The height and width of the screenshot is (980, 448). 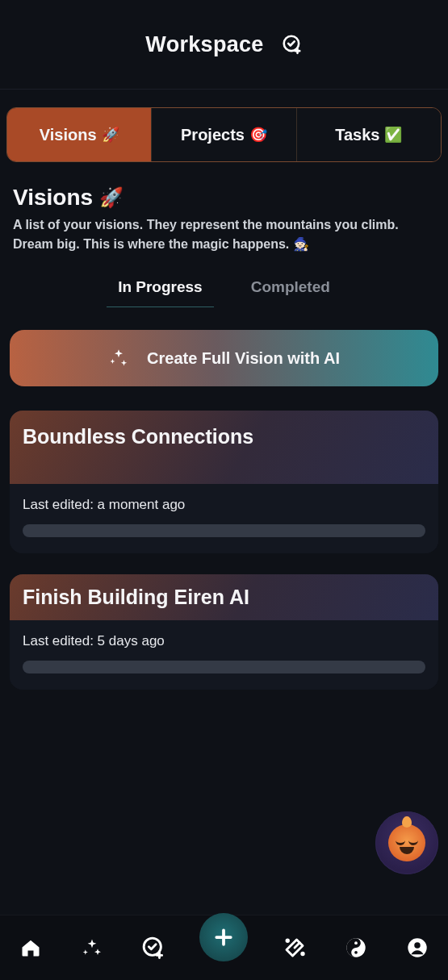 What do you see at coordinates (224, 358) in the screenshot?
I see `create-vision-ai-button: Create Full Vision with AI` at bounding box center [224, 358].